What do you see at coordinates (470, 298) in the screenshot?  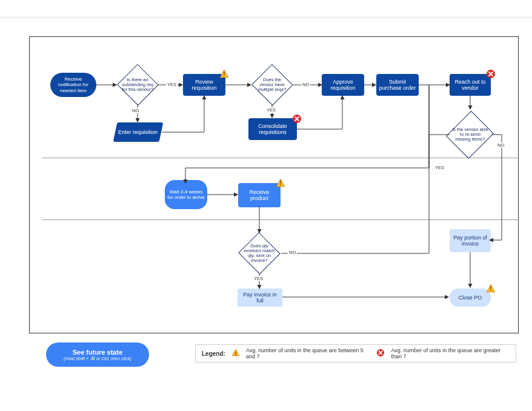 I see `end-close-po: Close PO` at bounding box center [470, 298].